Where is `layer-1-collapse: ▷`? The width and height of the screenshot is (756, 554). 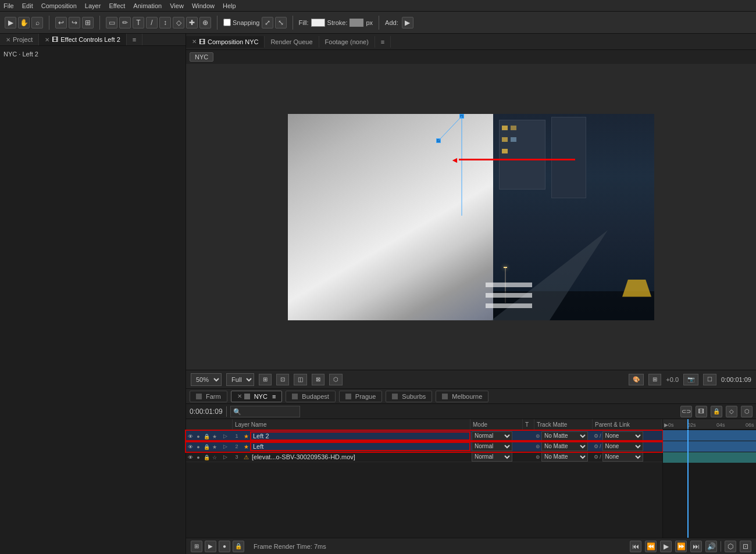 layer-1-collapse: ▷ is located at coordinates (225, 436).